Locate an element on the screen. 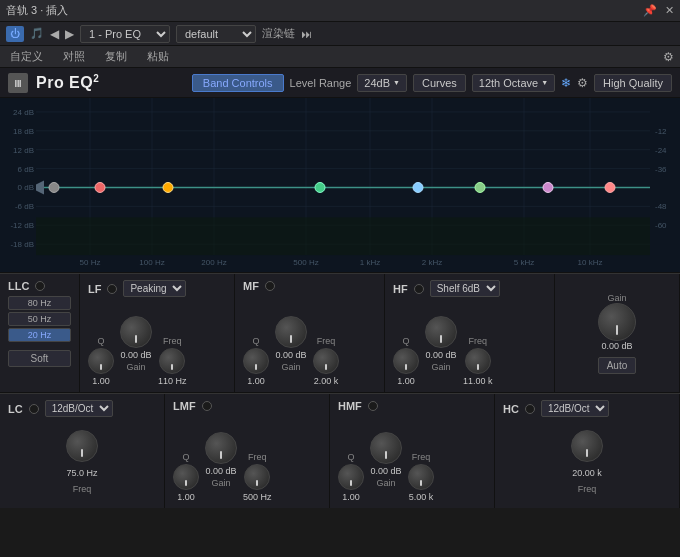 Image resolution: width=680 pixels, height=557 pixels. svg-text: -36 is located at coordinates (661, 170).